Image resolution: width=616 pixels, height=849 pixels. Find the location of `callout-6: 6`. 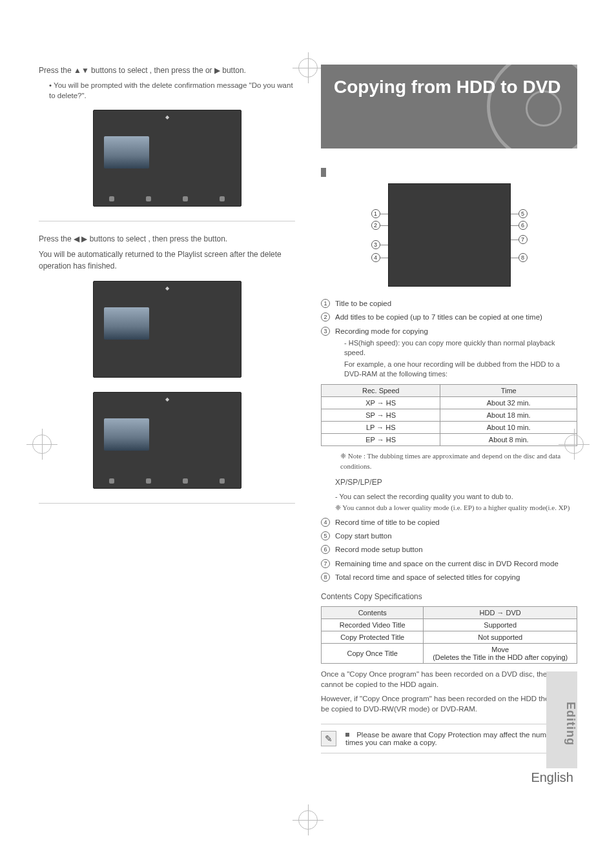

callout-6: 6 is located at coordinates (523, 225).